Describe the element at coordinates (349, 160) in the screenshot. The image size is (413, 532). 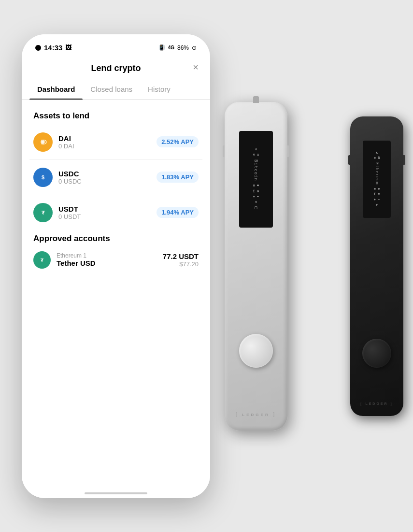
I see `side-button-left-dark` at that location.